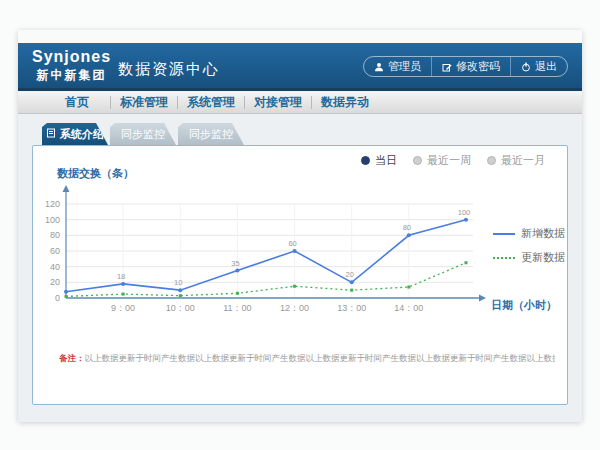 Image resolution: width=600 pixels, height=450 pixels. What do you see at coordinates (478, 66) in the screenshot?
I see `change-password-label: 修改密码` at bounding box center [478, 66].